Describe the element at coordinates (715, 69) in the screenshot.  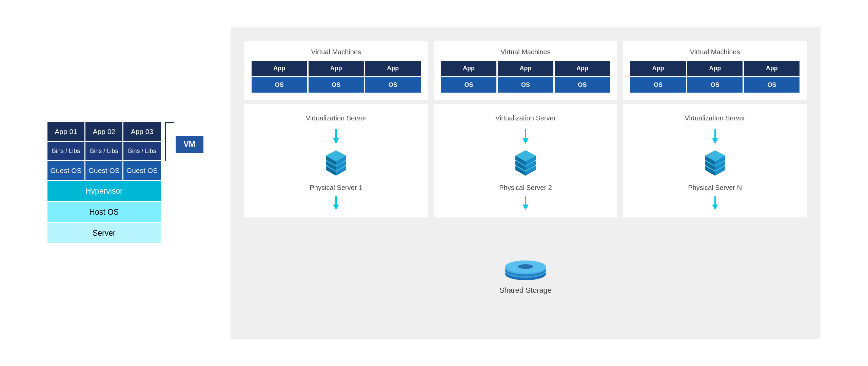
I see `app-3-2: App` at that location.